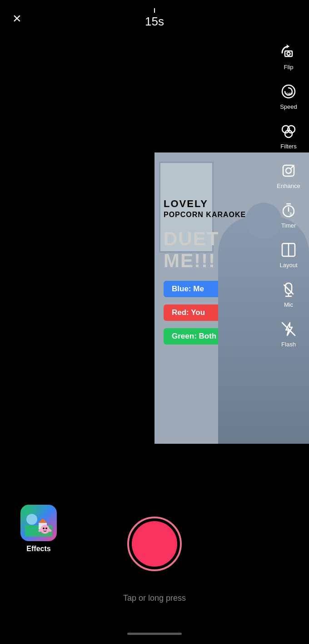  What do you see at coordinates (154, 18) in the screenshot?
I see `top-bar: × 15s` at bounding box center [154, 18].